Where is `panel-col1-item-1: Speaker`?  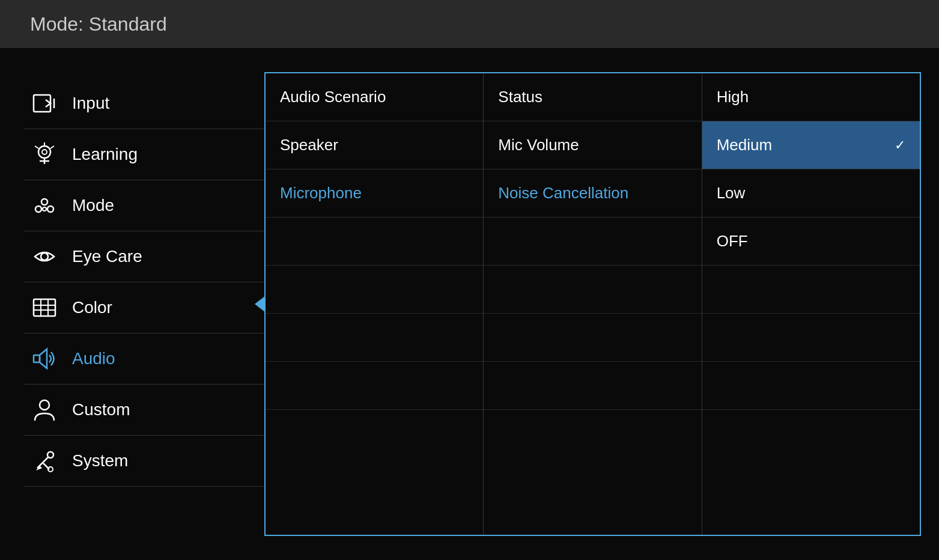 panel-col1-item-1: Speaker is located at coordinates (374, 145).